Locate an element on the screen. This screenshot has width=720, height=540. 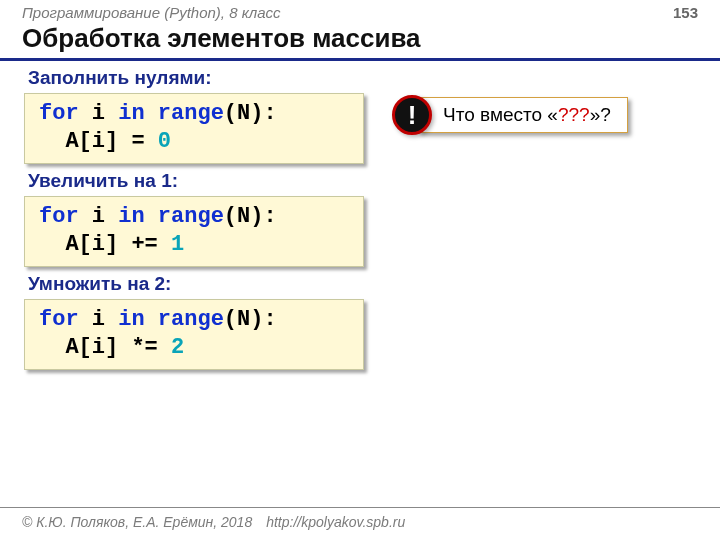
page-title: Обработка элементов массива is located at coordinates (360, 40).